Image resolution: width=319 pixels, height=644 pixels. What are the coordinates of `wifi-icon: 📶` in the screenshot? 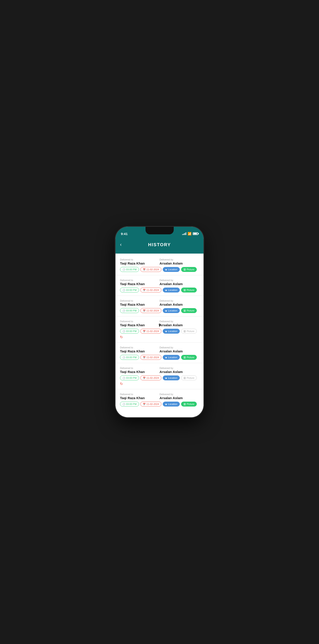 It's located at (190, 234).